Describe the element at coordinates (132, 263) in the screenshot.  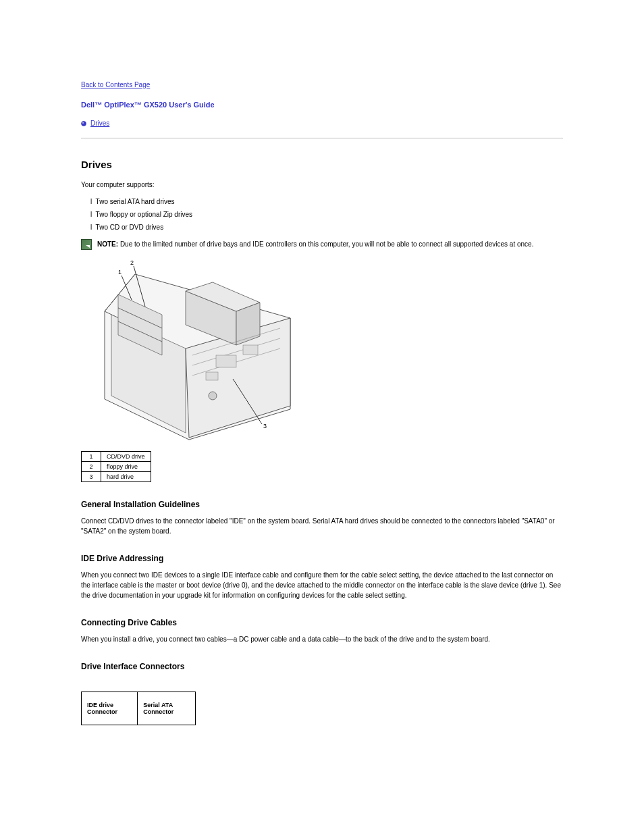
I see `svg-text: 2` at that location.